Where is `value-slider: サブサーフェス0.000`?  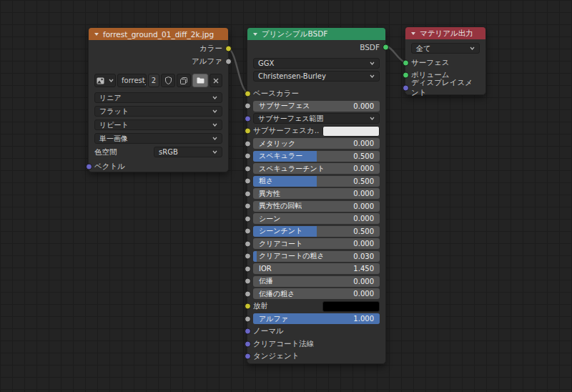 value-slider: サブサーフェス0.000 is located at coordinates (316, 106).